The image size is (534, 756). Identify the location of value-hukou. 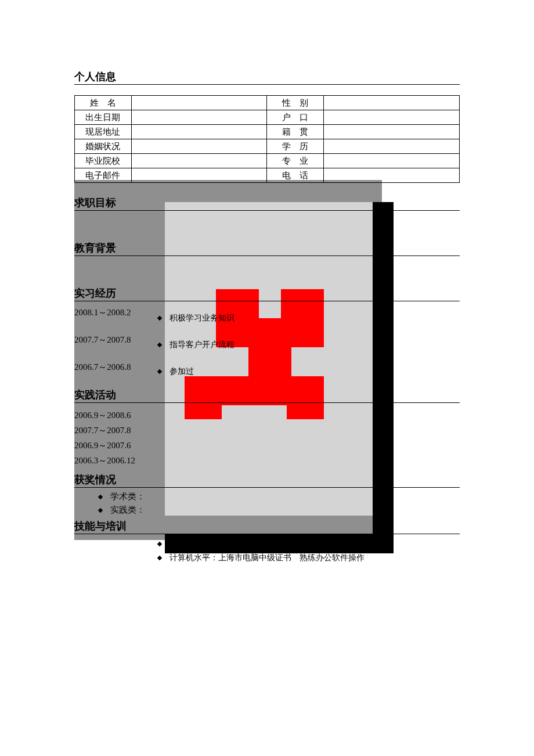
(392, 117).